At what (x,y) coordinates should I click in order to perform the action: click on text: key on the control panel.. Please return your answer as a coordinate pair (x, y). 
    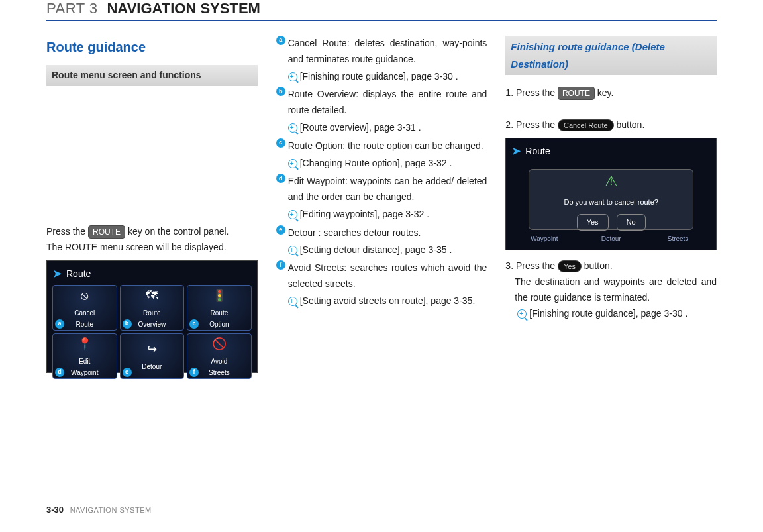
    Looking at the image, I should click on (177, 231).